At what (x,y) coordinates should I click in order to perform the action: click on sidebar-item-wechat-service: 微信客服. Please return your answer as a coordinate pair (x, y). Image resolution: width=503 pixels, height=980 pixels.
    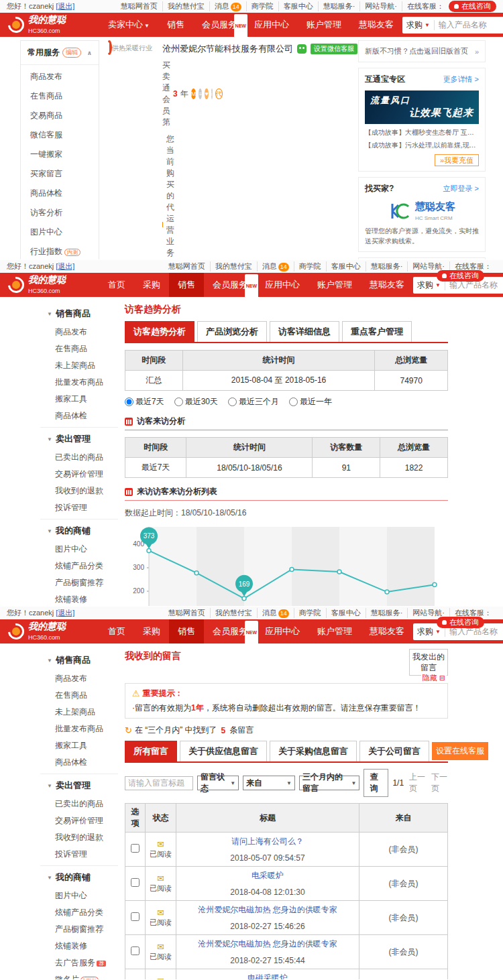
    Looking at the image, I should click on (60, 135).